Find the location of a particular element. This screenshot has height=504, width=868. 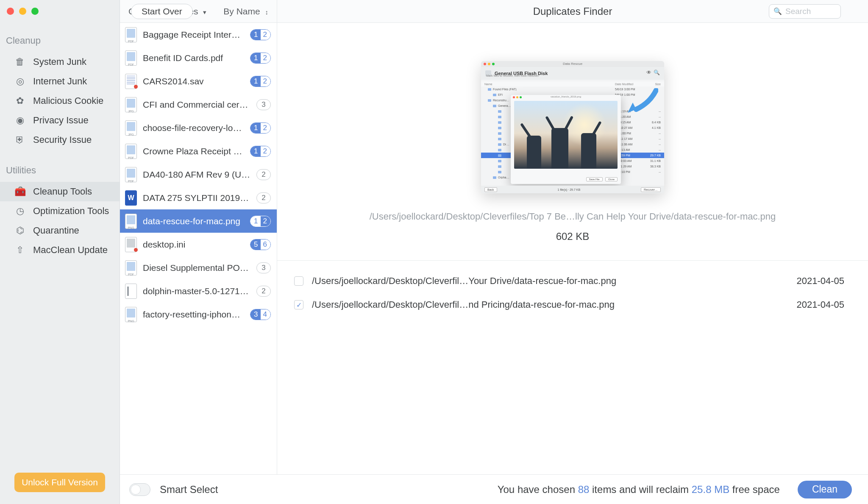

sidebar-item-cleanup-tools: 🧰Cleanup Tools is located at coordinates (60, 192).